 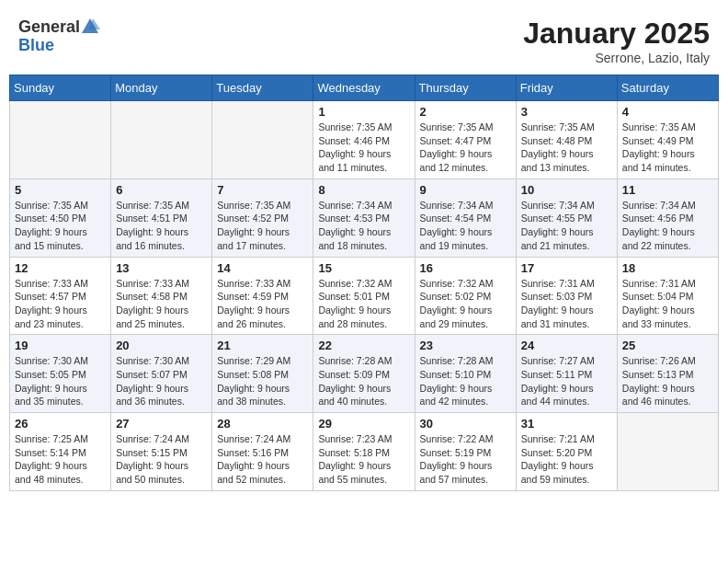 What do you see at coordinates (566, 460) in the screenshot?
I see `cell-info: Sunrise: 7:21 AM Sunset: 5:20 PM Dayligh…` at bounding box center [566, 460].